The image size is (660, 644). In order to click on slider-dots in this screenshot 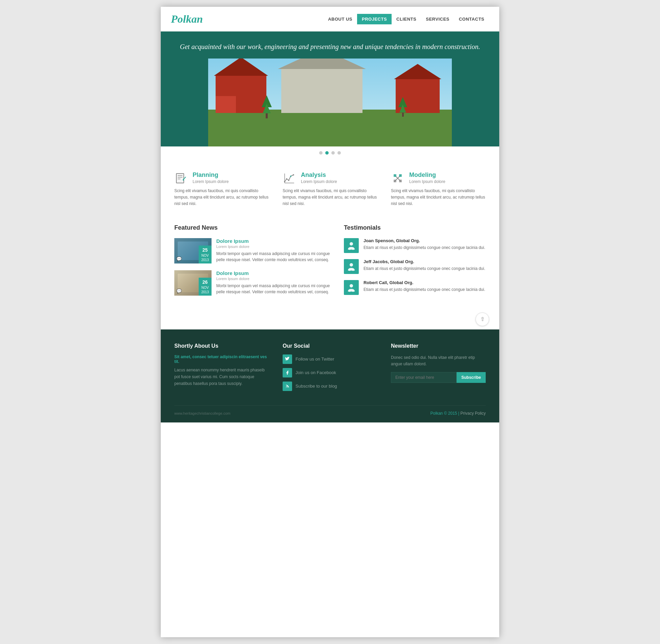, I will do `click(330, 152)`.